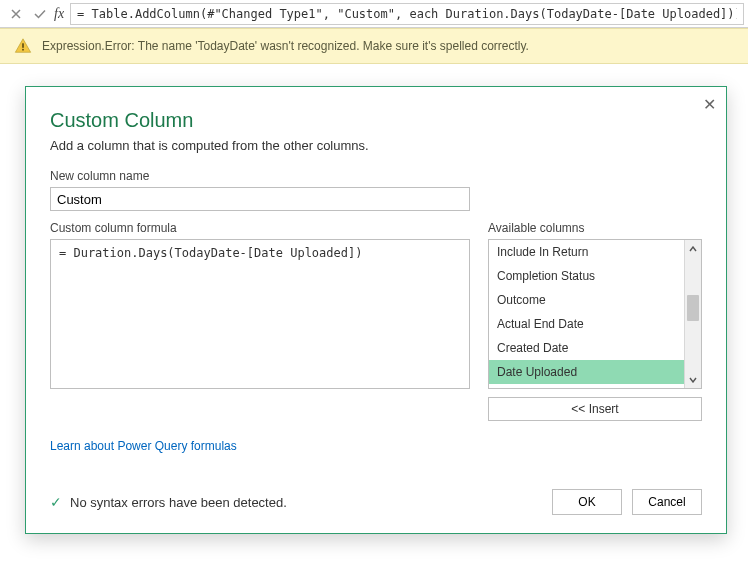 This screenshot has height=581, width=748. I want to click on status-text: No syntax errors have been detected., so click(178, 502).